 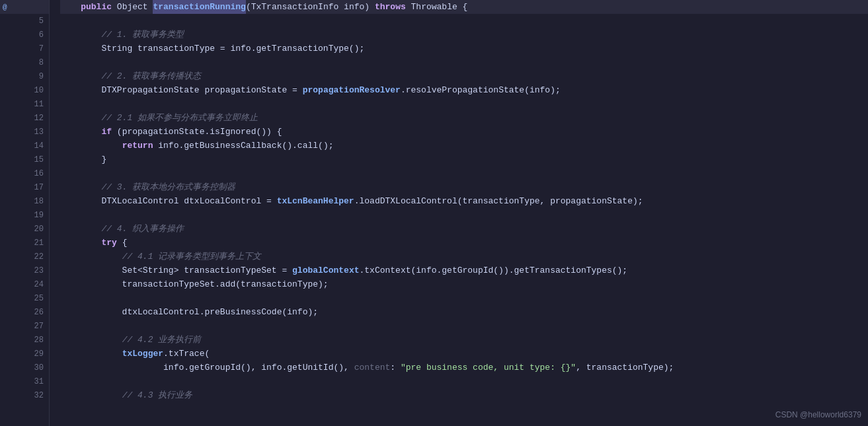 I want to click on line-number-12: 12, so click(x=24, y=118).